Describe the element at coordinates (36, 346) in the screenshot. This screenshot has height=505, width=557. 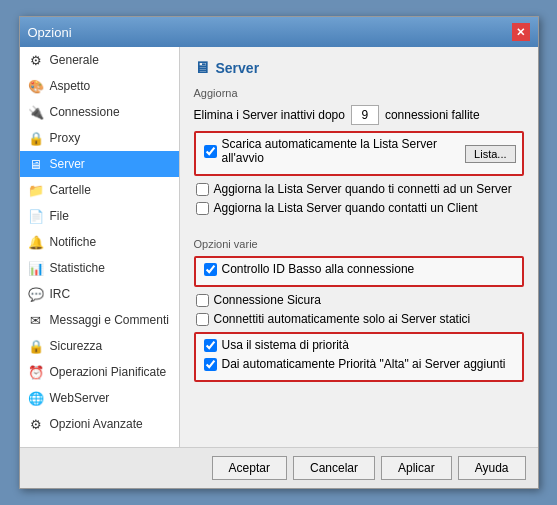
I see `sicurezza-icon: 🔒` at that location.